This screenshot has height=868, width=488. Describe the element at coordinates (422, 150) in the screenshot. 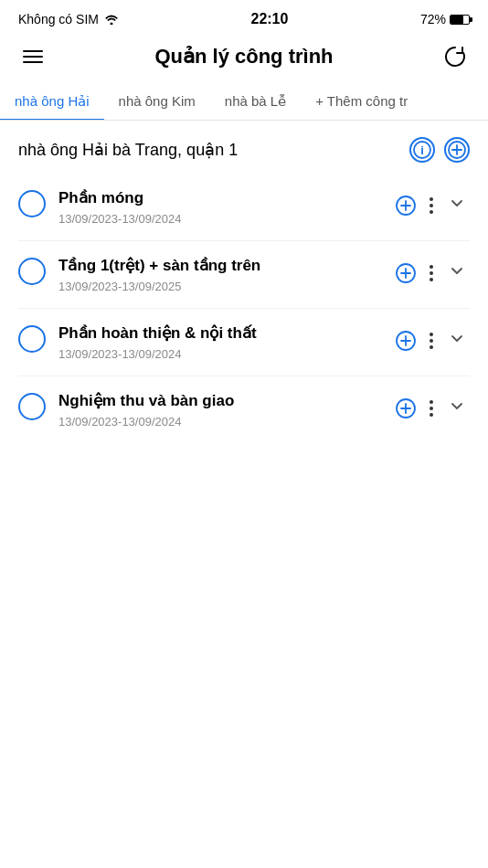

I see `svg-text: i` at that location.